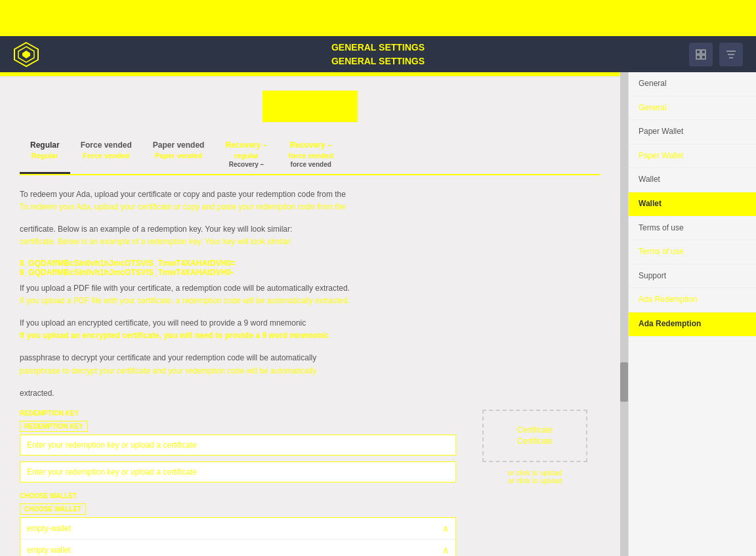 Image resolution: width=756 pixels, height=556 pixels. Describe the element at coordinates (238, 451) in the screenshot. I see `redemption-key-section: REDEMPTION KEY REDEMPTION KEY` at that location.